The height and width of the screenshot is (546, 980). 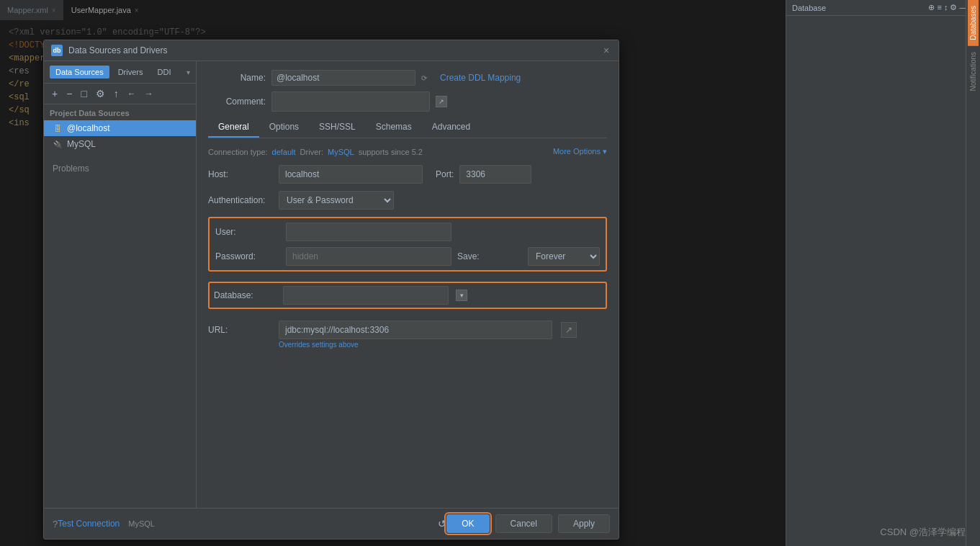 I want to click on watermark: CSDN @浩泽学编程, so click(x=923, y=532).